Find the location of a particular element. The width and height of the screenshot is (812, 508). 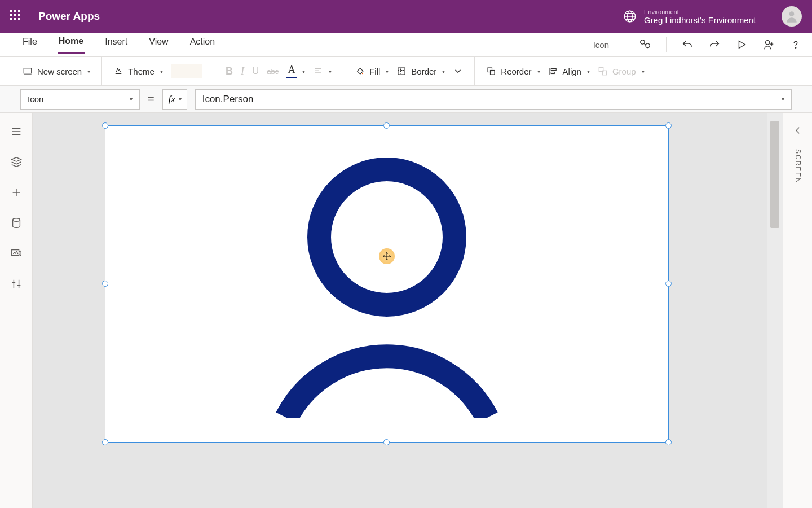

properties-panel-collapsed: SCREEN is located at coordinates (797, 310).